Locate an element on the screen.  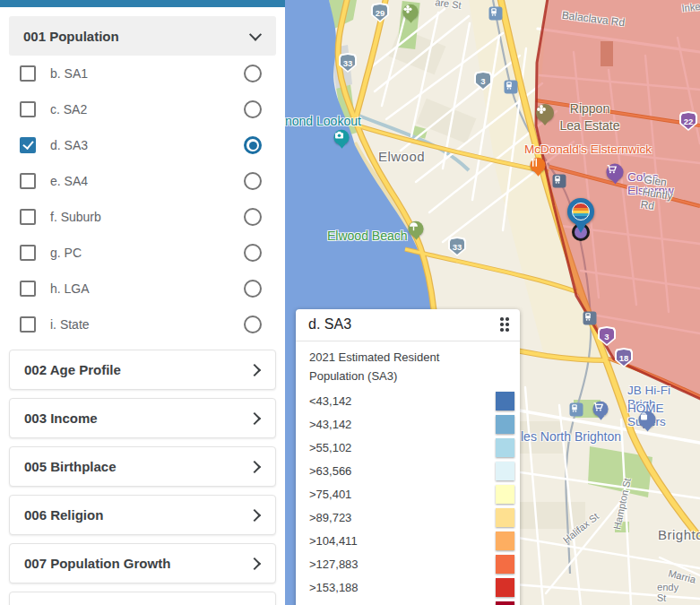
category-title: 001 Population is located at coordinates (72, 36).